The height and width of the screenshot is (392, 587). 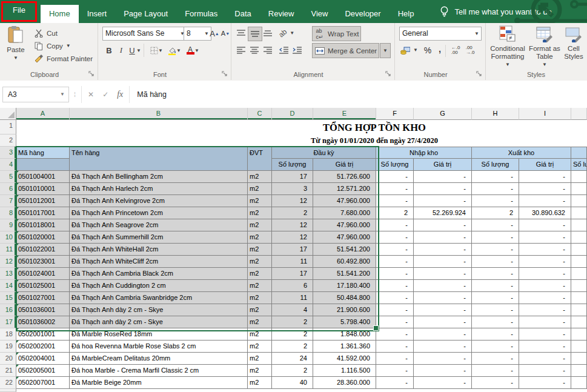 What do you see at coordinates (293, 250) in the screenshot?
I see `cell-opening-qty: 17` at bounding box center [293, 250].